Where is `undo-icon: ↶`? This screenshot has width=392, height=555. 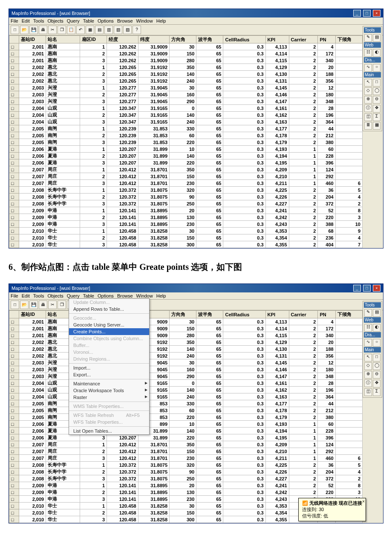 undo-icon: ↶ is located at coordinates (81, 30).